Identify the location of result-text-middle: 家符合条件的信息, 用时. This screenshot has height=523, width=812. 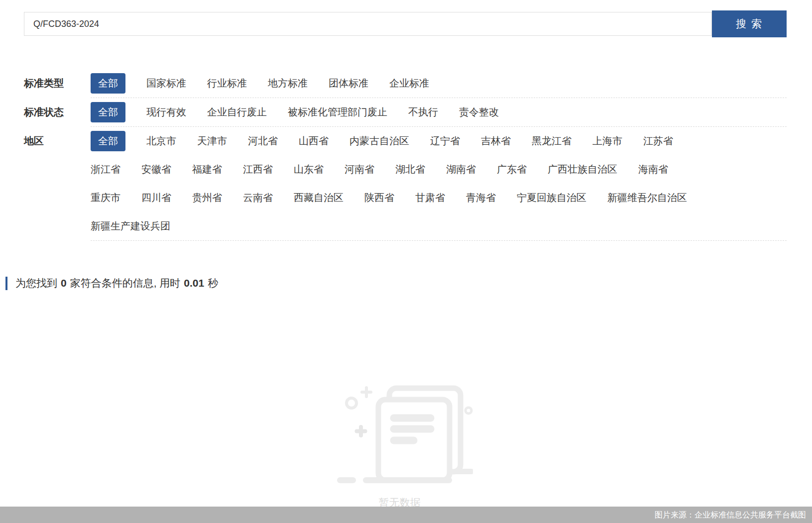
(125, 283).